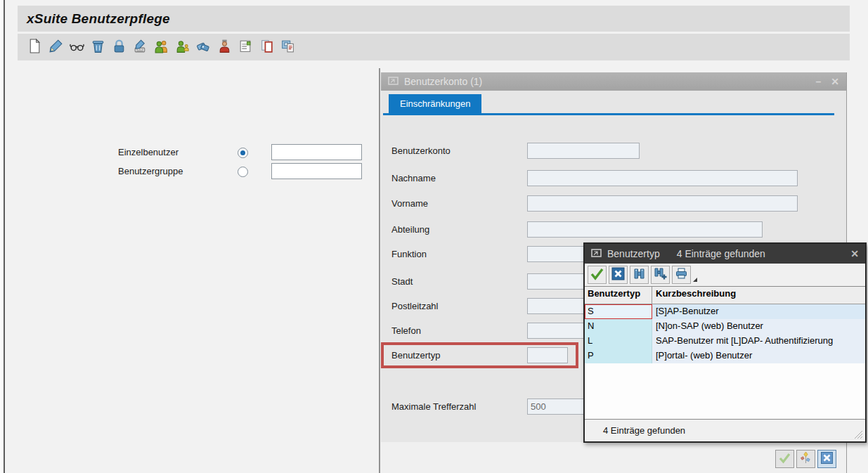 This screenshot has width=868, height=473. Describe the element at coordinates (98, 19) in the screenshot. I see `page-title: xSuite Benutzerpflege` at that location.